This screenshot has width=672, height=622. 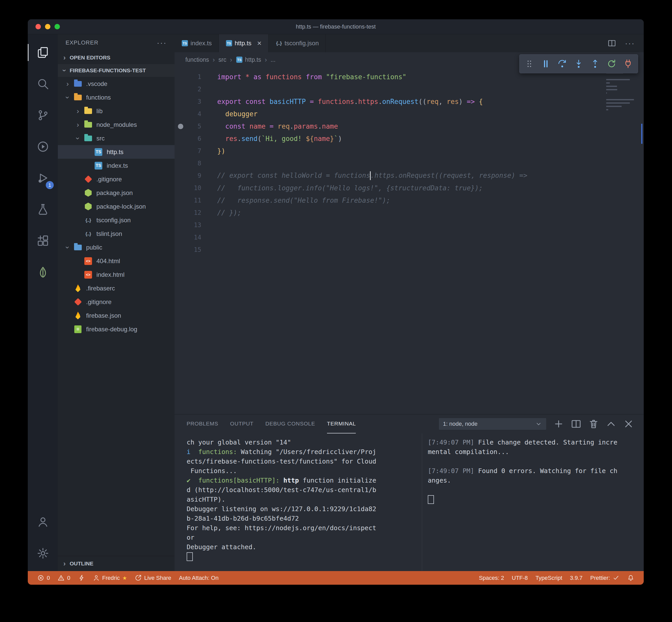 I want to click on live-share-icon, so click(x=138, y=578).